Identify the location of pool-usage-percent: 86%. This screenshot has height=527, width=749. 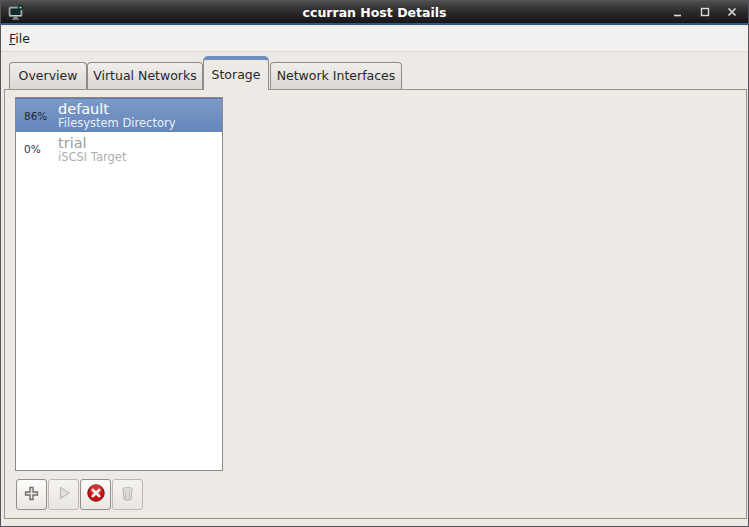
(37, 116).